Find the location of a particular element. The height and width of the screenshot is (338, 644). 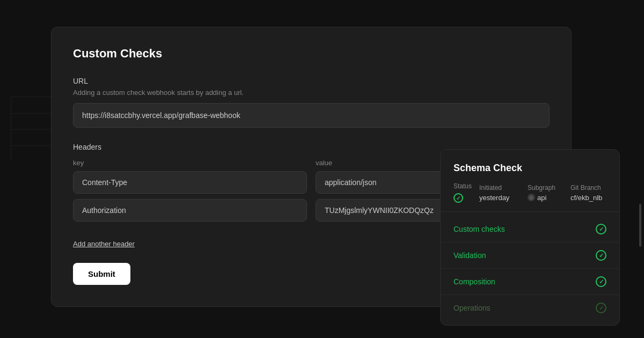

initiated-header: Initiated is located at coordinates (503, 188).